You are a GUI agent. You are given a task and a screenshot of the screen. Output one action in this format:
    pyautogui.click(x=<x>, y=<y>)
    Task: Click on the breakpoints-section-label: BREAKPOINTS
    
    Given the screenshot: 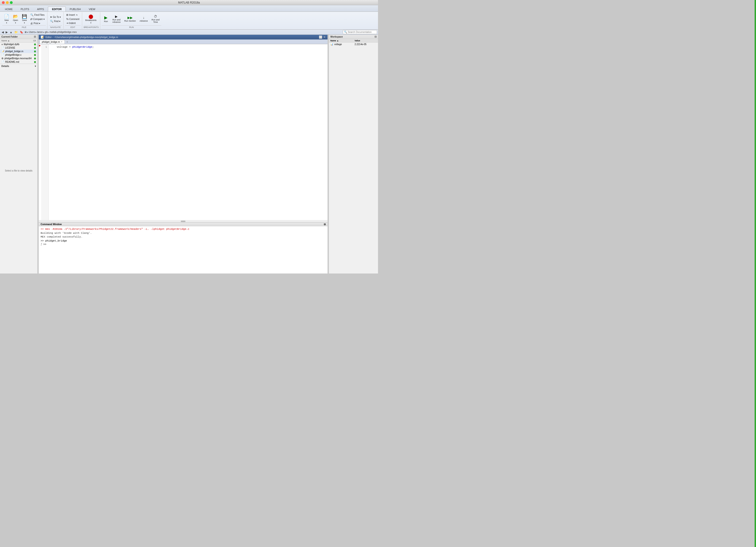 What is the action you would take?
    pyautogui.click(x=91, y=27)
    